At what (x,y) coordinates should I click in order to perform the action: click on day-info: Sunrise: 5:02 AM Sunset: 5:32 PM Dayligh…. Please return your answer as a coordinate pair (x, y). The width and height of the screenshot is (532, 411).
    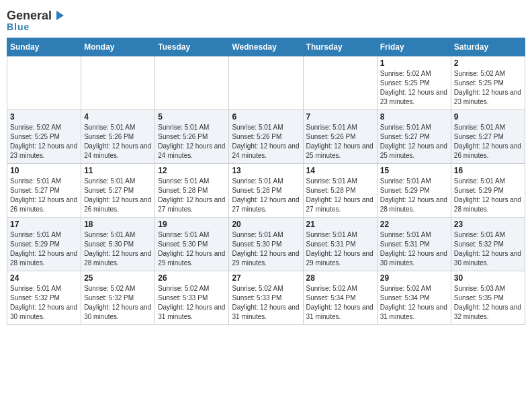
    Looking at the image, I should click on (118, 303).